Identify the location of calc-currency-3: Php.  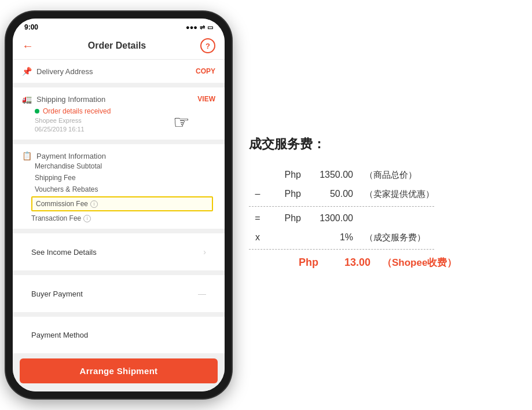
(284, 219).